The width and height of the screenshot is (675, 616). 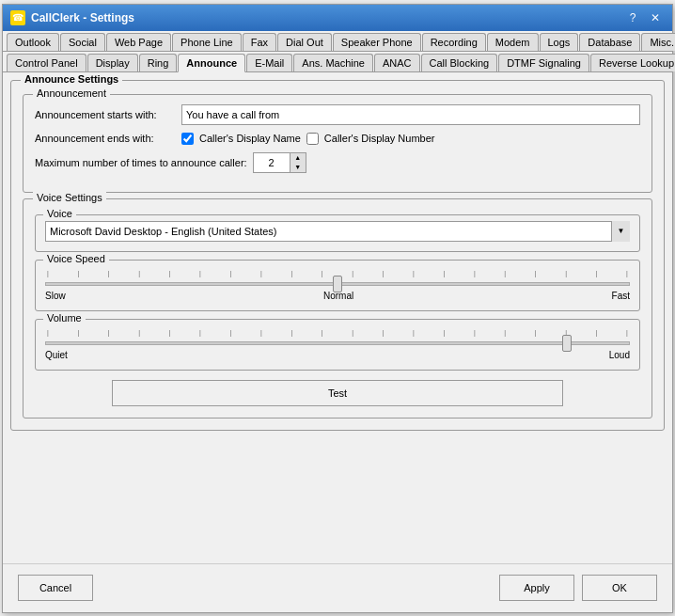 I want to click on spinner-buttons: ▲ ▼, so click(x=299, y=163).